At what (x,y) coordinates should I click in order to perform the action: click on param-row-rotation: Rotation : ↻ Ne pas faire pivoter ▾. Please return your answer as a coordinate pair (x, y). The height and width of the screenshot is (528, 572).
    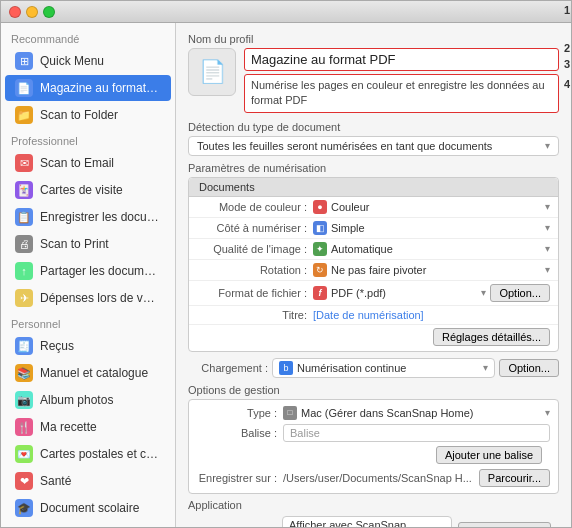
    Looking at the image, I should click on (374, 270).